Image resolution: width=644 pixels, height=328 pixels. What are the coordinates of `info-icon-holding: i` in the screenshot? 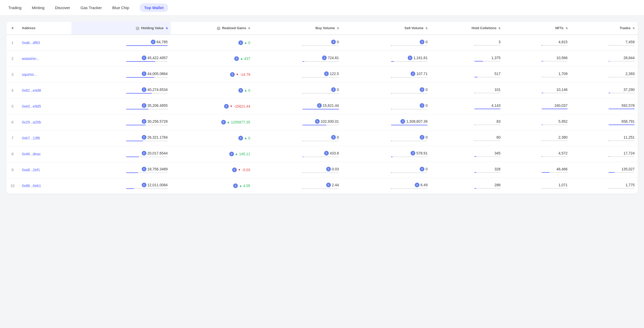 It's located at (138, 28).